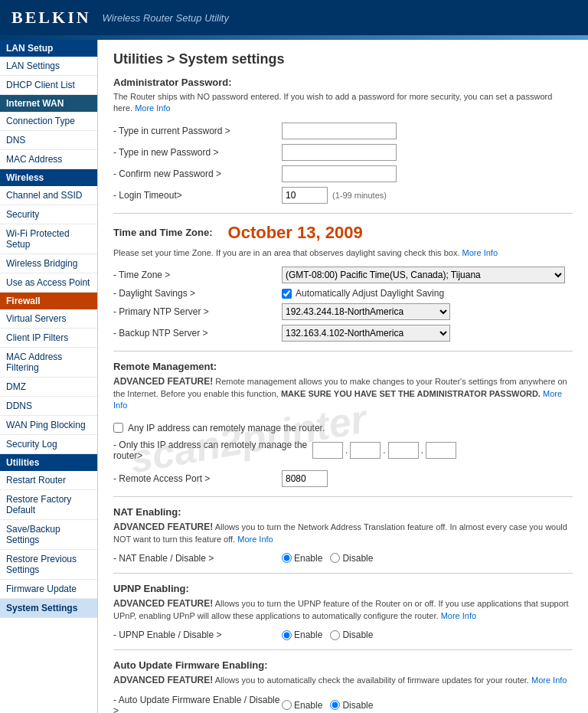  I want to click on nat-title: NAT Enabling:, so click(343, 512).